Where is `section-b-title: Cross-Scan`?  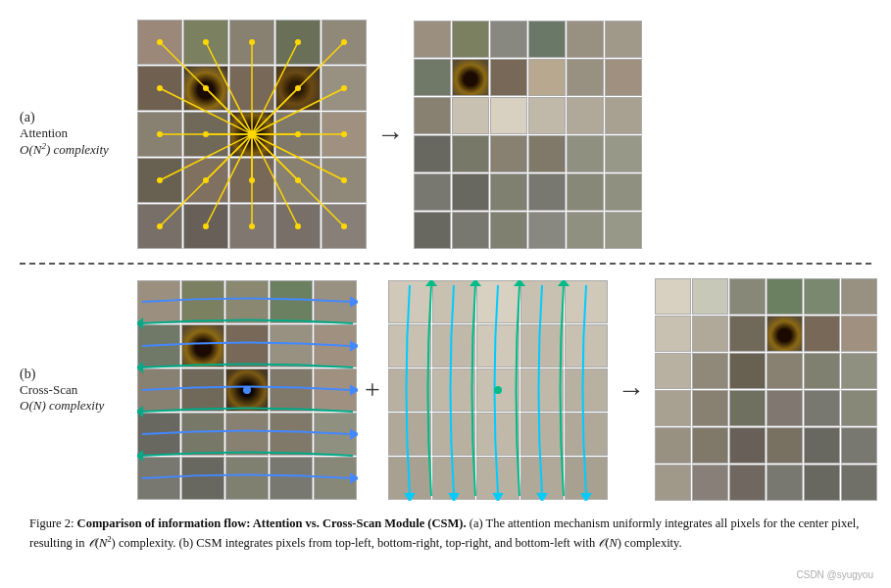 section-b-title: Cross-Scan is located at coordinates (78, 390).